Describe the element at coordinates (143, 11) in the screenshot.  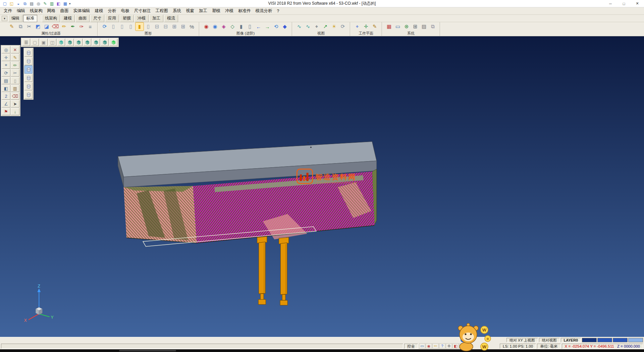
I see `menu-dimension: 尺寸标注` at that location.